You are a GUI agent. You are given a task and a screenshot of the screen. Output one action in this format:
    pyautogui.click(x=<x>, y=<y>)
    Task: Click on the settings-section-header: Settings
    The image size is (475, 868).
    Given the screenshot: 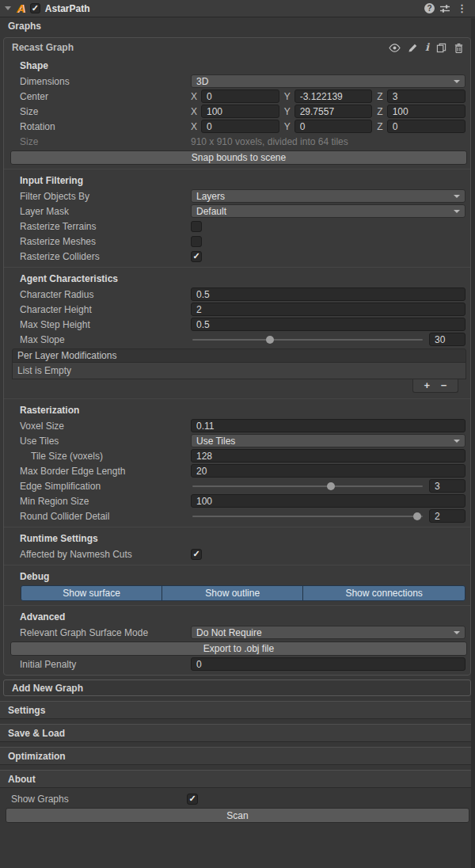 What is the action you would take?
    pyautogui.click(x=238, y=710)
    